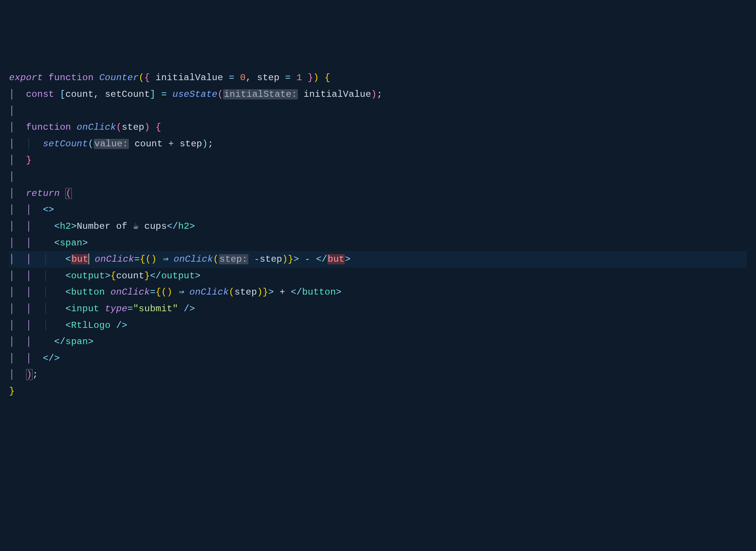 The width and height of the screenshot is (756, 551). I want to click on code-line-13: │ │ │ <output>{count}</output>, so click(378, 276).